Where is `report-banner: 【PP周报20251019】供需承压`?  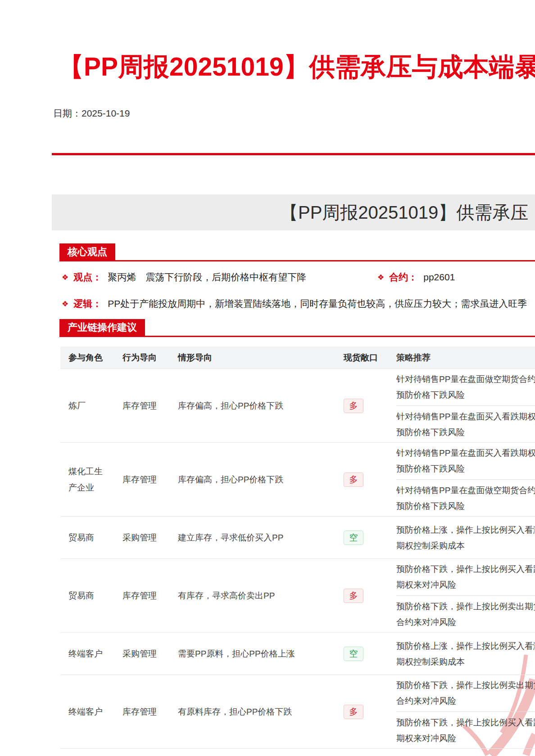
report-banner: 【PP周报20251019】供需承压 is located at coordinates (294, 212).